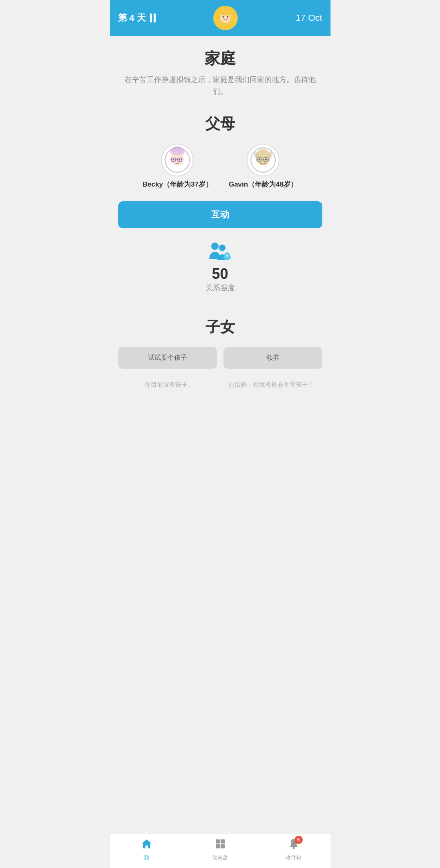 The height and width of the screenshot is (868, 440). I want to click on interact-button: 互动, so click(220, 215).